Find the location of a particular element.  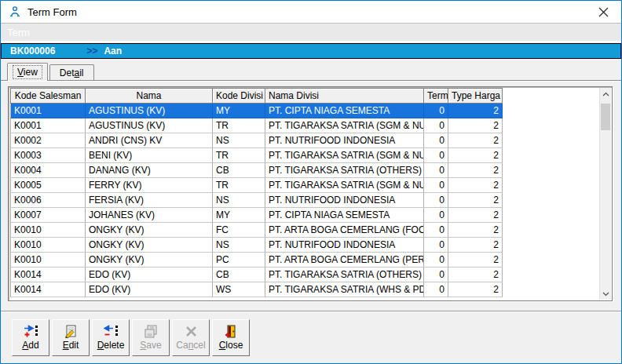

add-button: Add is located at coordinates (31, 337).